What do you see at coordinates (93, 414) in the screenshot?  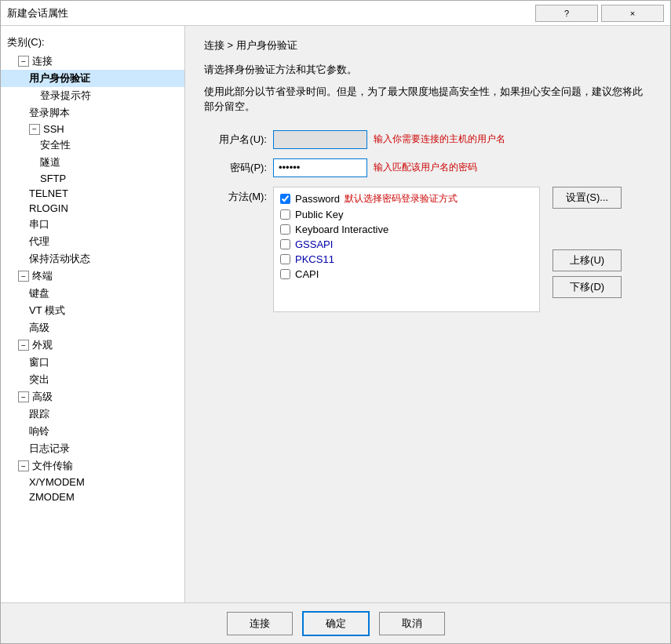 I see `sidebar-item-tracking: 跟踪` at bounding box center [93, 414].